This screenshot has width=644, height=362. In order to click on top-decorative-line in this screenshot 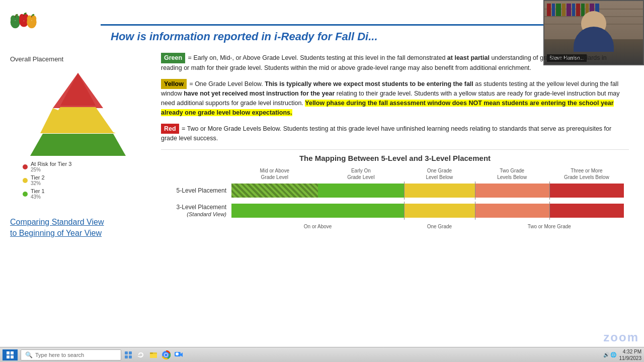, I will do `click(352, 25)`.